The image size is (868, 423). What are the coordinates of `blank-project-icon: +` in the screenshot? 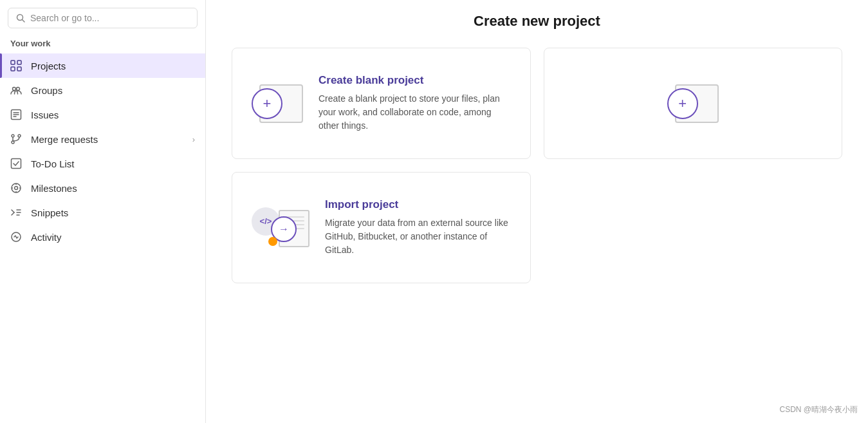 It's located at (277, 104).